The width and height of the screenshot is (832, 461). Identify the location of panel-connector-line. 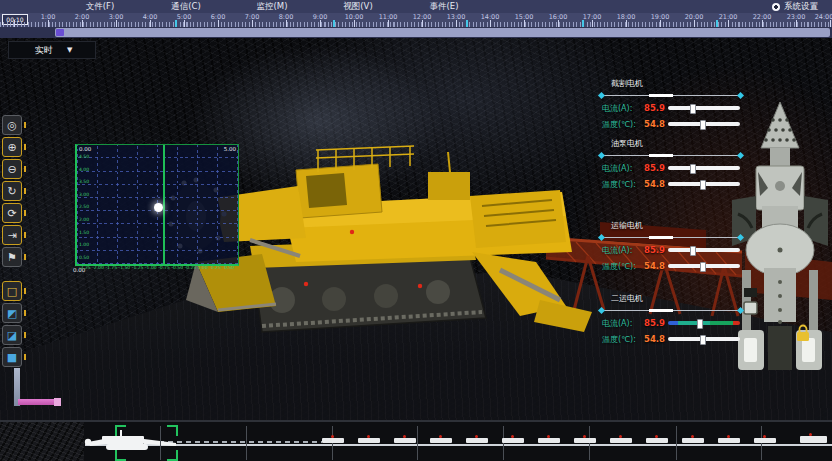
(671, 156).